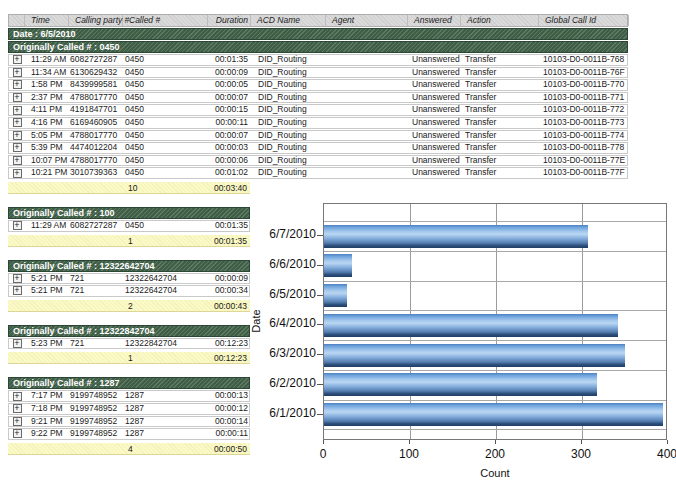  What do you see at coordinates (287, 324) in the screenshot?
I see `y-axis-tick-label: 6/4/2010` at bounding box center [287, 324].